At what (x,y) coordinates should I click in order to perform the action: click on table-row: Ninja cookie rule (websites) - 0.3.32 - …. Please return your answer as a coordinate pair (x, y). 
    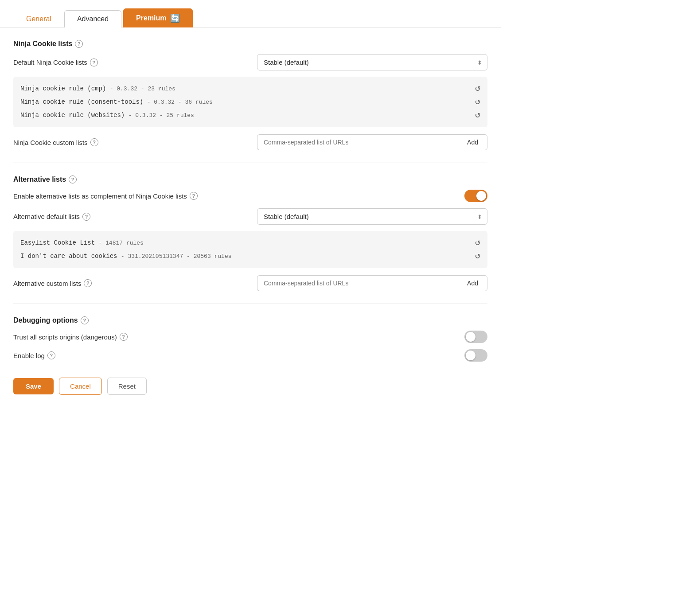
    Looking at the image, I should click on (250, 115).